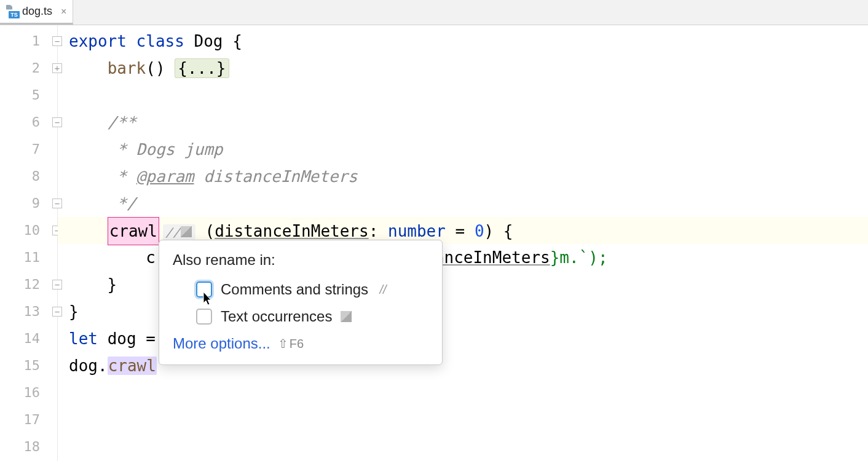  I want to click on jsdoc-tag: @param, so click(165, 176).